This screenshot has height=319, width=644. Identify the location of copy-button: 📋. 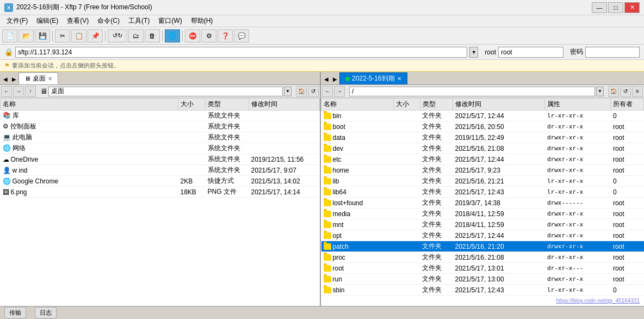
(79, 36).